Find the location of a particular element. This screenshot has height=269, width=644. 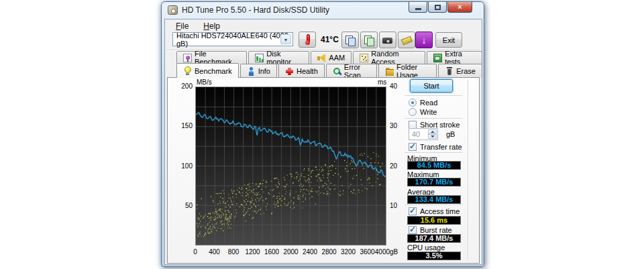

axis-tick: 2400 is located at coordinates (310, 252).